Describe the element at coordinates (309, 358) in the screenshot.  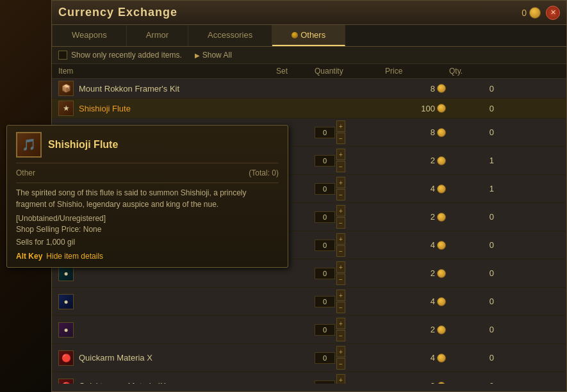
I see `table-row: 🔴 Quickarm Materia X + − 4 0` at that location.